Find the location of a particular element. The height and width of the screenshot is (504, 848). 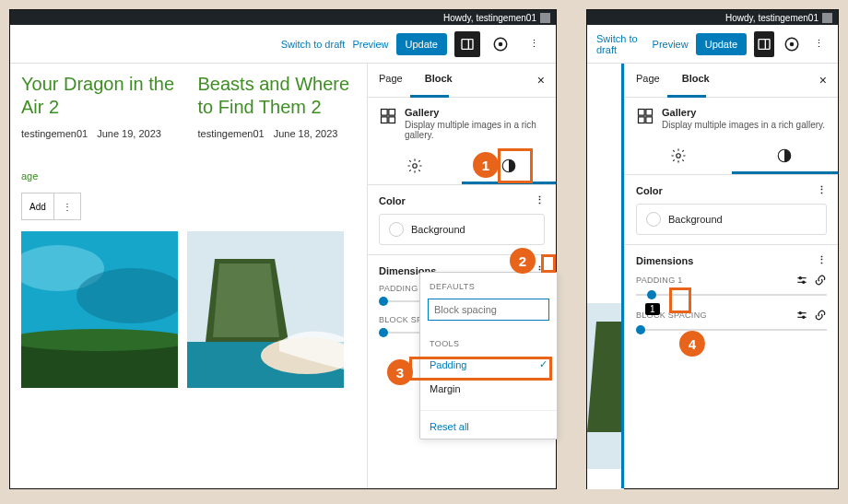

post-title: Beasts and Where to Find Them 2 is located at coordinates (277, 96).